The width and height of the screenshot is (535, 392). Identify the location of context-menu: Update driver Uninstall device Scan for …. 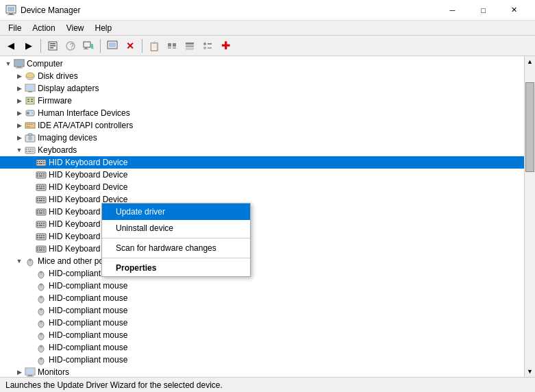
(176, 240).